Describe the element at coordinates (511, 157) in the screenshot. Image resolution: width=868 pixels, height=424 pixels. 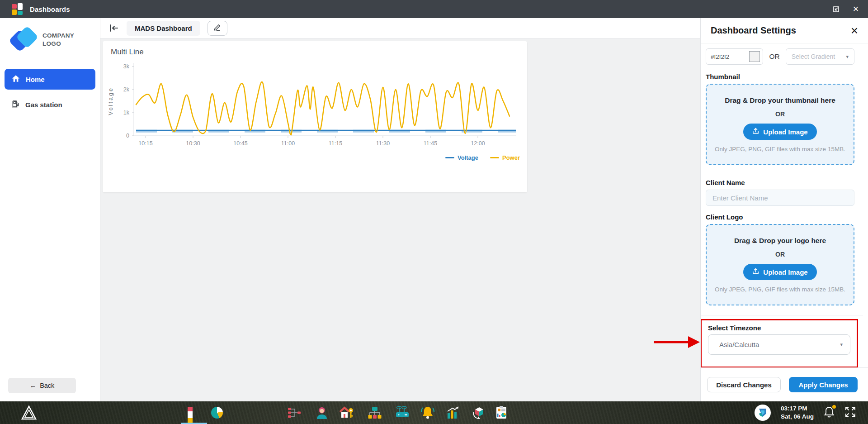
I see `legend-label: Power` at that location.